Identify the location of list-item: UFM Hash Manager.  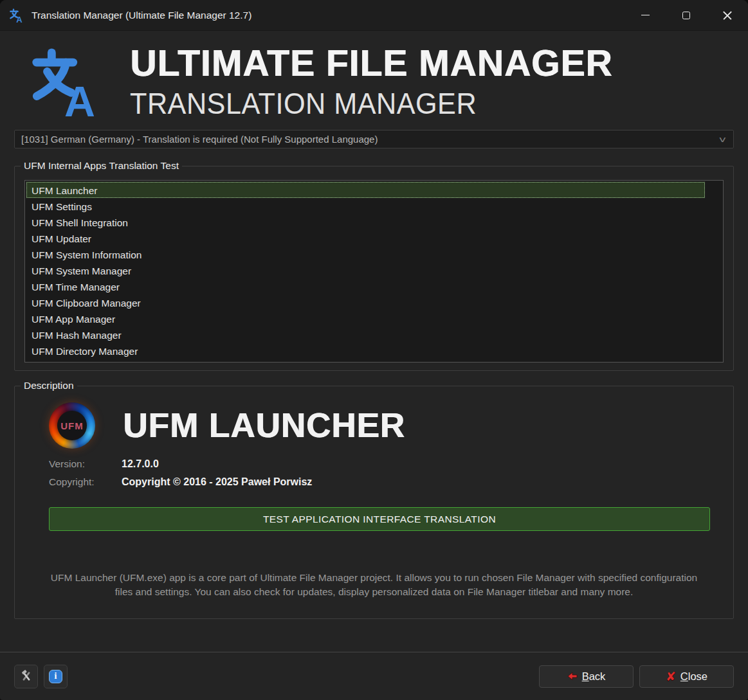
(365, 334).